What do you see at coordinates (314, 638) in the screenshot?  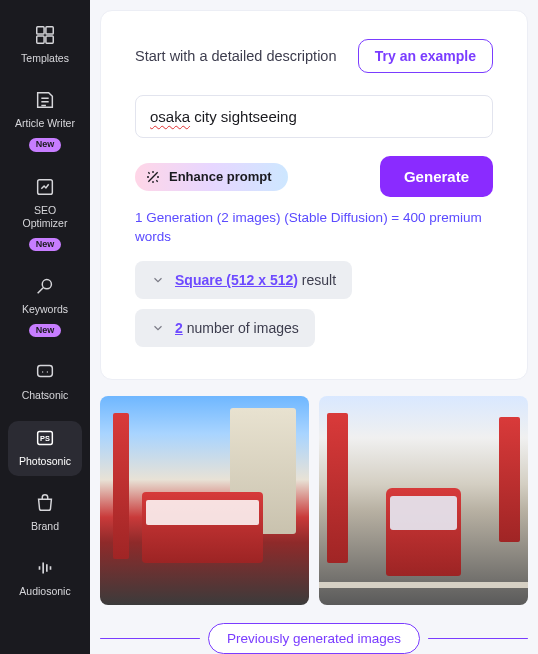 I see `previous-images-label: Previously generated images` at bounding box center [314, 638].